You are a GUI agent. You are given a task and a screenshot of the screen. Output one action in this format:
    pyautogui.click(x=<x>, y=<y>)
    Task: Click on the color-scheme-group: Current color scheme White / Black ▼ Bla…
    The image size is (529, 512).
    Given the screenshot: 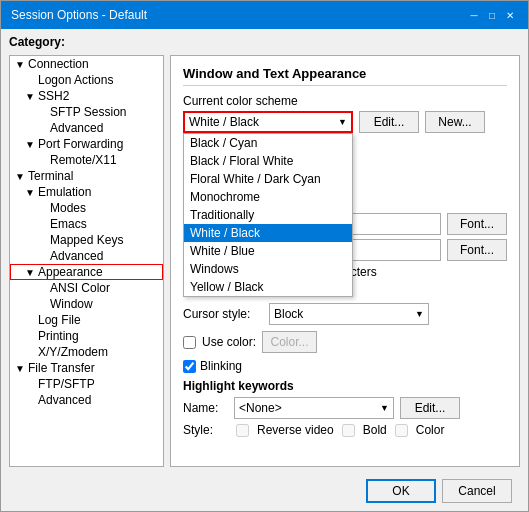 What is the action you would take?
    pyautogui.click(x=345, y=114)
    